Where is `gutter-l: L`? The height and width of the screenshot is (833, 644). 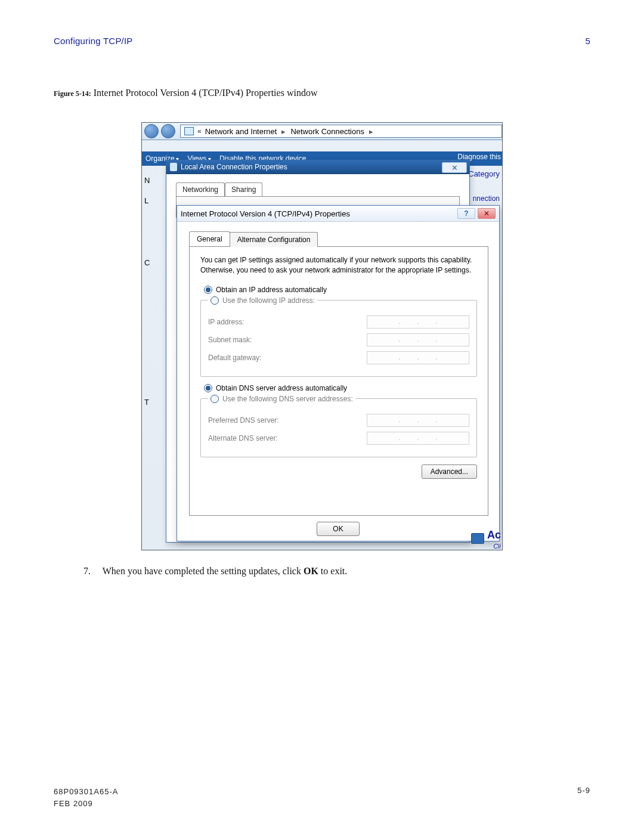 gutter-l: L is located at coordinates (147, 201).